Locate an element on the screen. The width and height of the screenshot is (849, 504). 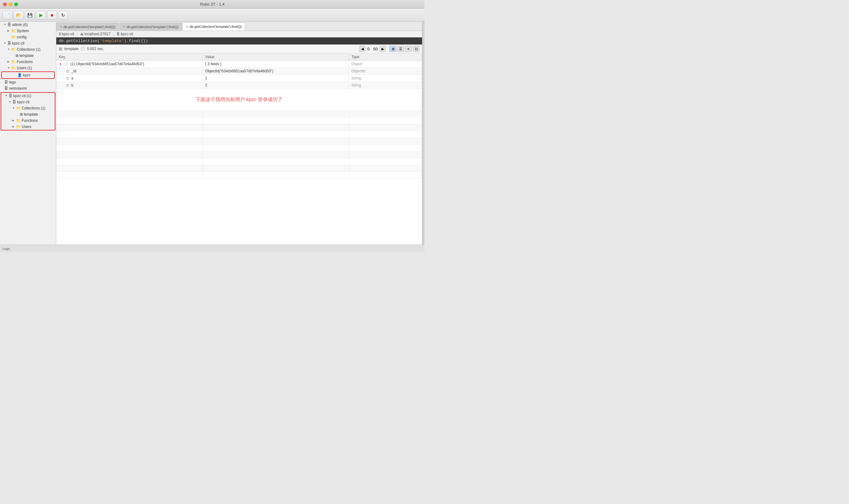
sidebar-item-functions1: ▶ 📁 Functions is located at coordinates (28, 62).